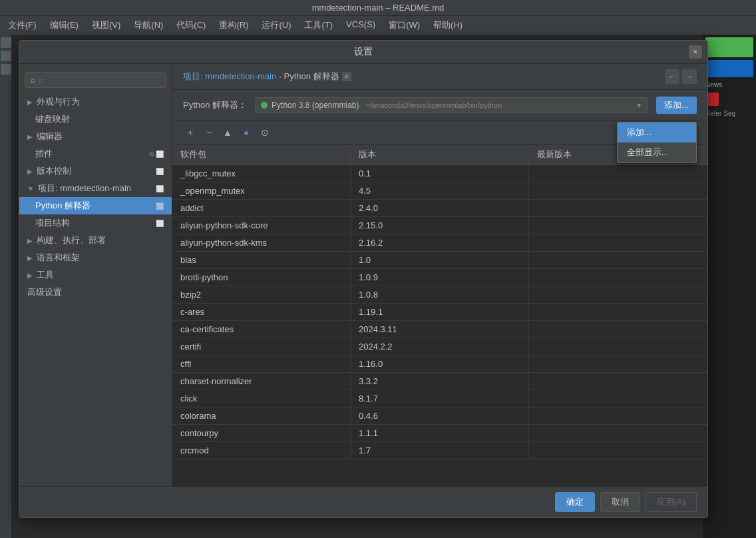 This screenshot has height=538, width=756. I want to click on expand-arrow-icon: ▶, so click(30, 103).